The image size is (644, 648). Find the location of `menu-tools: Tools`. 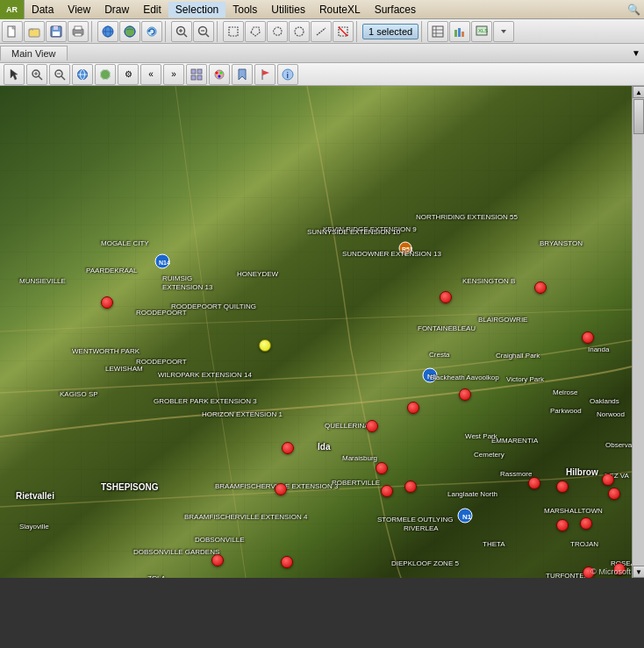

menu-tools: Tools is located at coordinates (245, 10).